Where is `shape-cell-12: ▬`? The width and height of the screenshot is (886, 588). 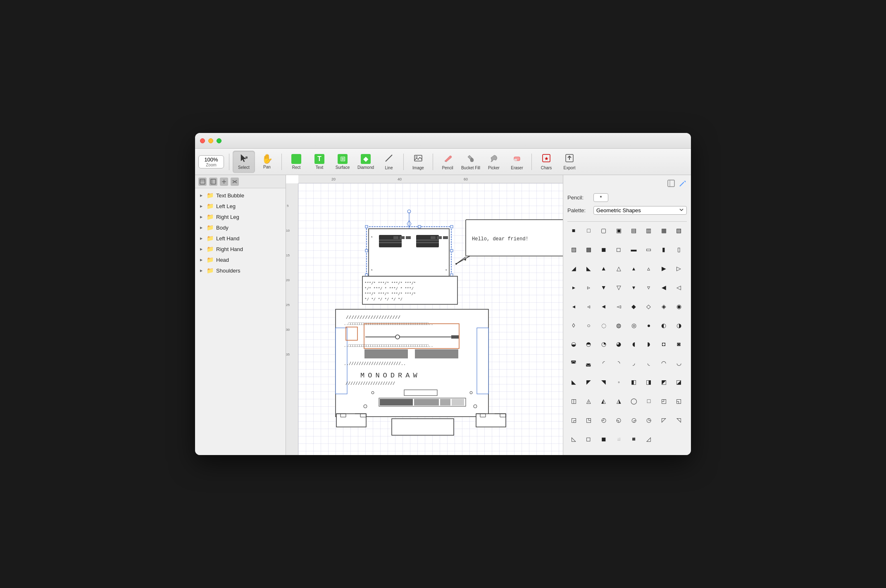
shape-cell-12: ▬ is located at coordinates (634, 249).